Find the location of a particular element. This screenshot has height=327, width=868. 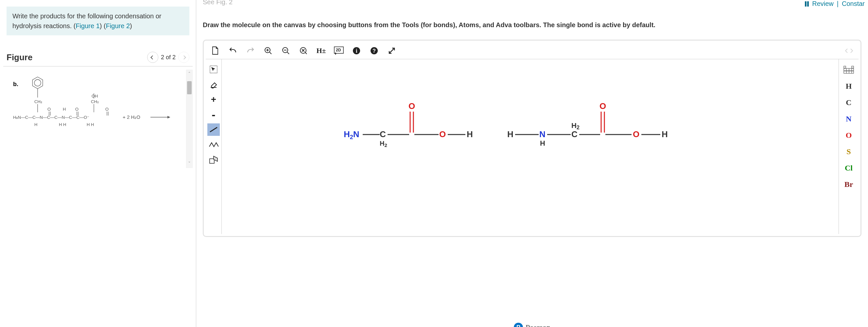

svg-text: 2D is located at coordinates (338, 50).